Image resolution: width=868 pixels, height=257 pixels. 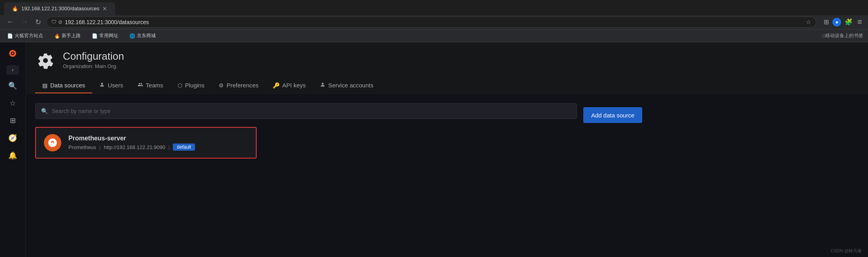 I want to click on tab-preferences-label: Preferences, so click(x=243, y=85).